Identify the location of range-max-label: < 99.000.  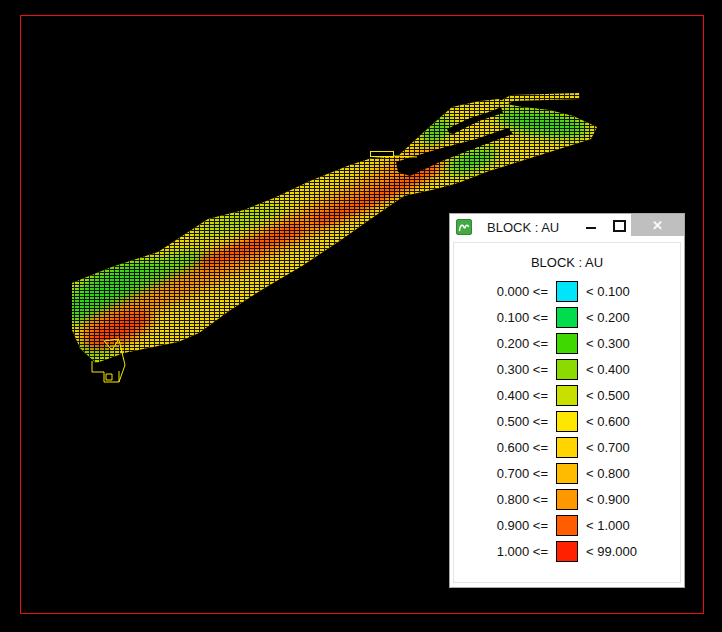
(631, 552).